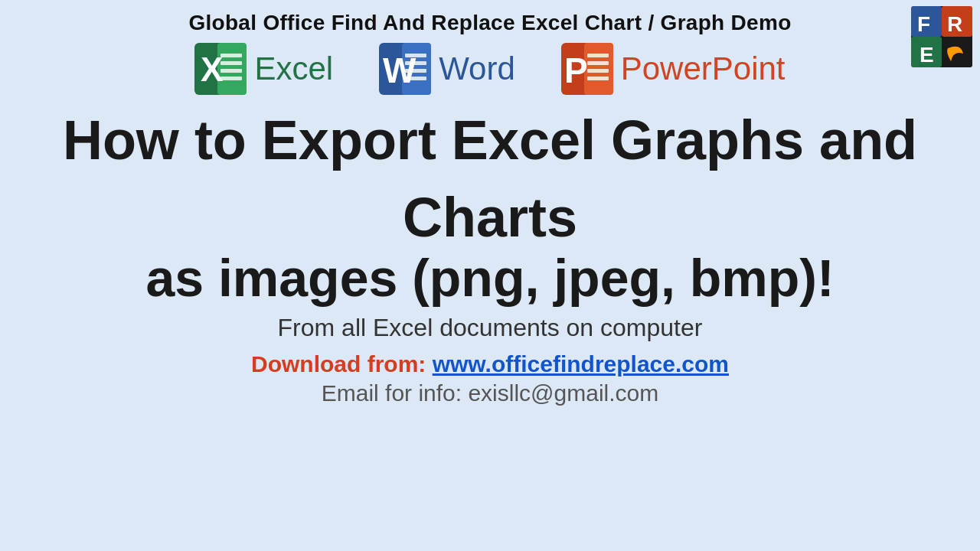  What do you see at coordinates (395, 393) in the screenshot?
I see `email-label: Email for info:` at bounding box center [395, 393].